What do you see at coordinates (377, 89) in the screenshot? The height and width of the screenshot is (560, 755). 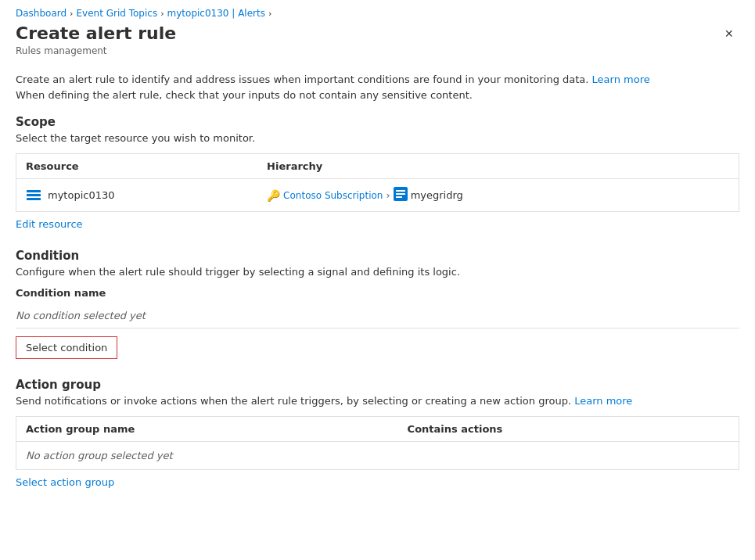 I see `info-box: Create an alert rule to identify and add…` at bounding box center [377, 89].